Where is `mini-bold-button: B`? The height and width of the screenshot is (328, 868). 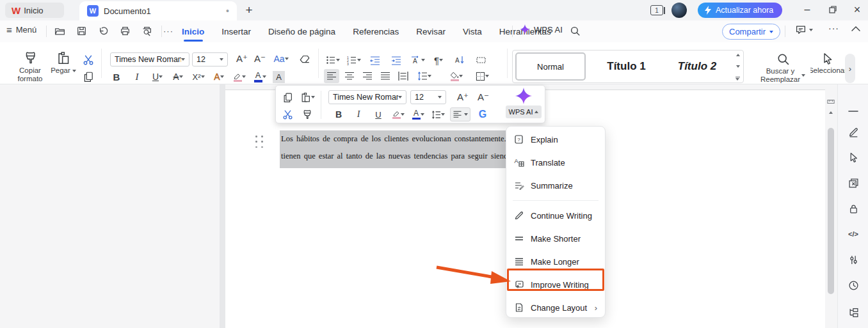
mini-bold-button: B is located at coordinates (339, 114).